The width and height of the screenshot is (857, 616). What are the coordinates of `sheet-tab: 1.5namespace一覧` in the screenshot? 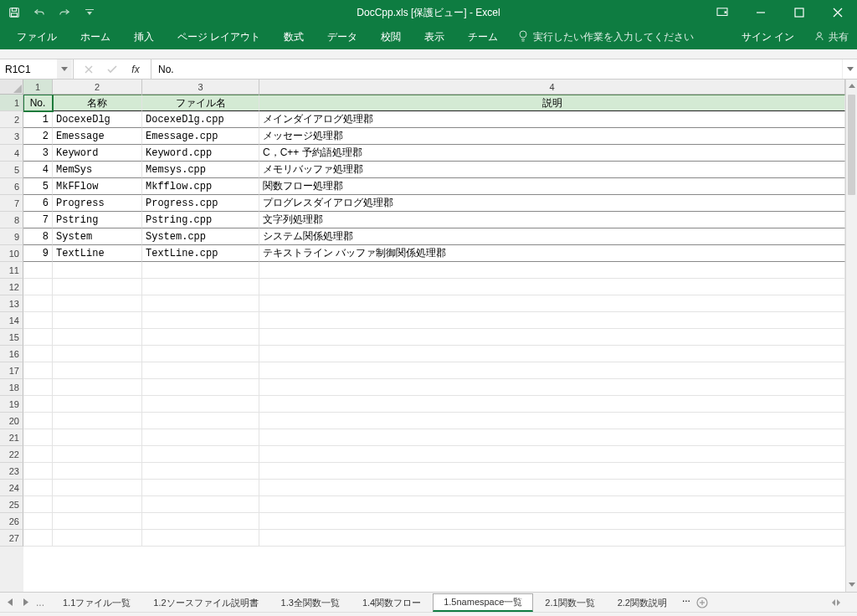 It's located at (483, 603).